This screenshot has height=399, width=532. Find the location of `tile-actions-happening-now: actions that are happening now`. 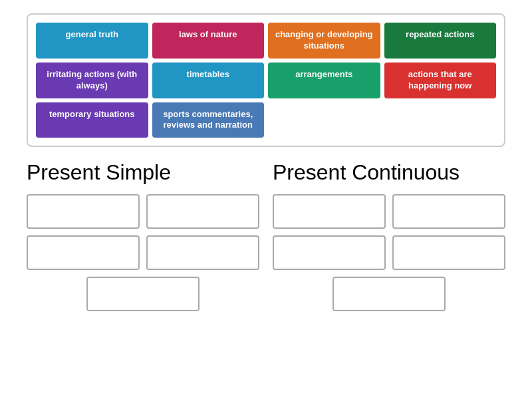

tile-actions-happening-now: actions that are happening now is located at coordinates (440, 80).